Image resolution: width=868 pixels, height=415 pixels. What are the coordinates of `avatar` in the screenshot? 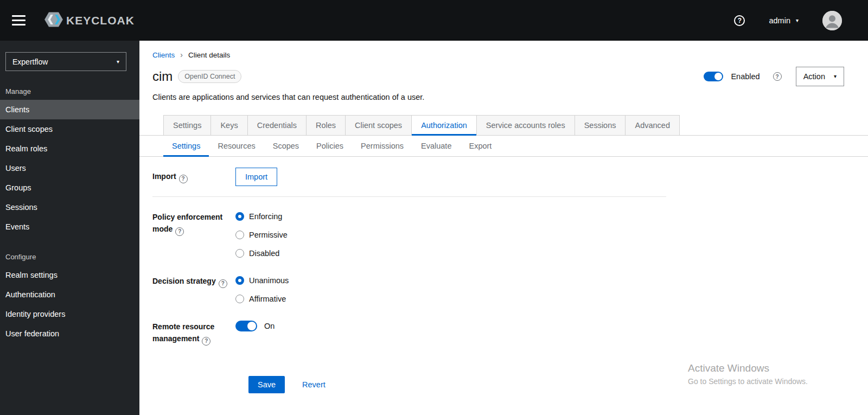 It's located at (832, 21).